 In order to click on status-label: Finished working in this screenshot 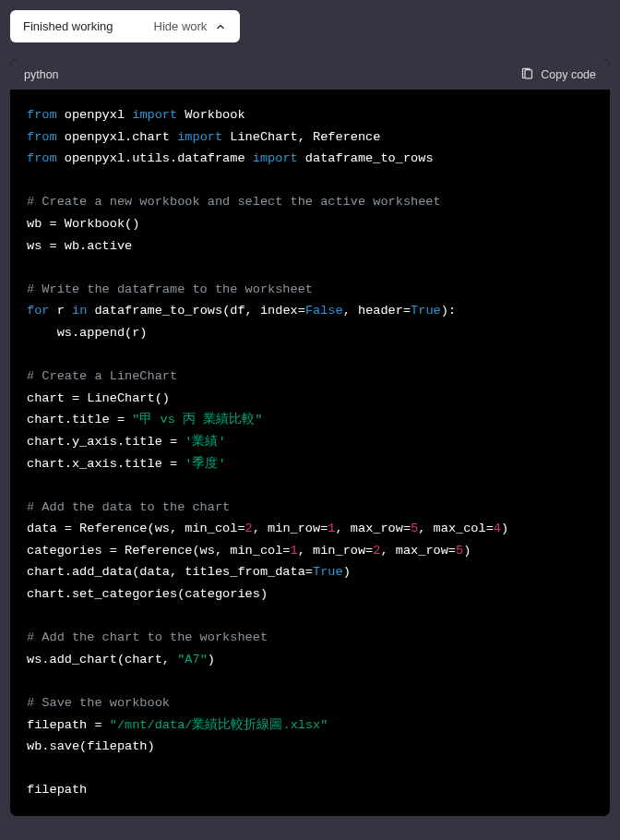, I will do `click(68, 26)`.